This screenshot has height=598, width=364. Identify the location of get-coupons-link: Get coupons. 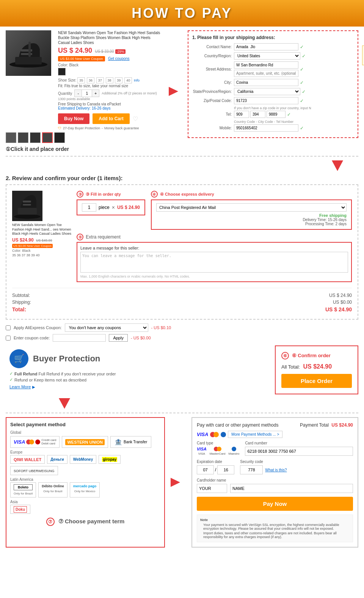
(119, 58).